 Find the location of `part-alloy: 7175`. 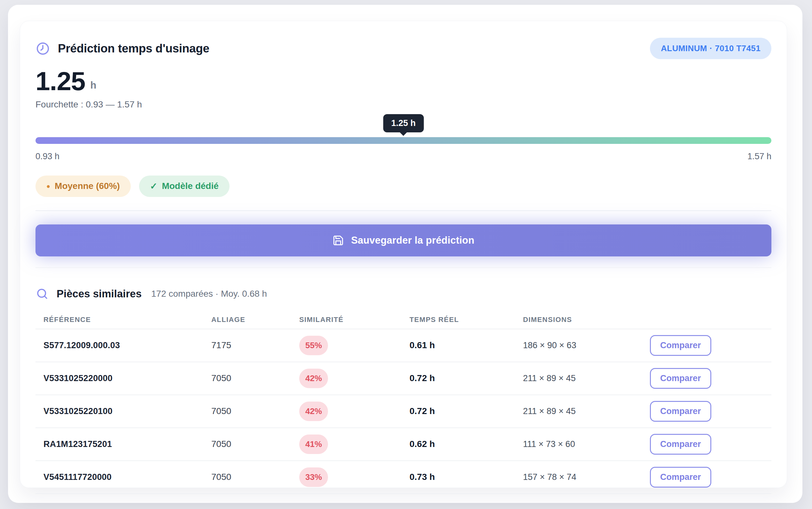

part-alloy: 7175 is located at coordinates (255, 345).